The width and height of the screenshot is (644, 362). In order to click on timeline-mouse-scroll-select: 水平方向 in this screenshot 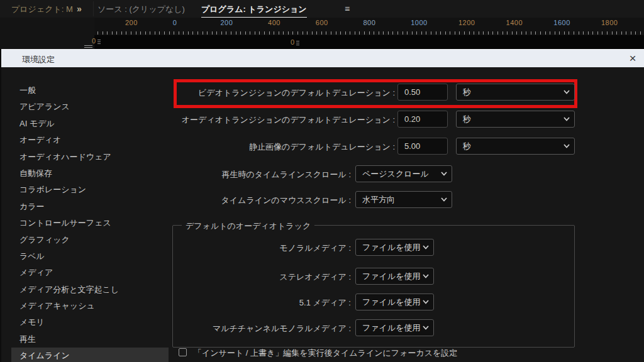, I will do `click(404, 200)`.